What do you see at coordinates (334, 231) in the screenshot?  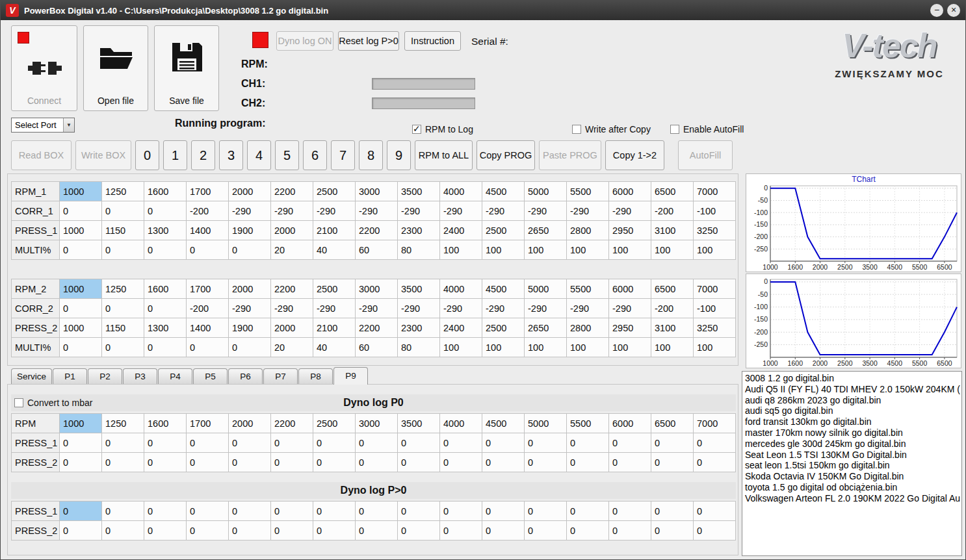 I see `table-cell: 2100` at bounding box center [334, 231].